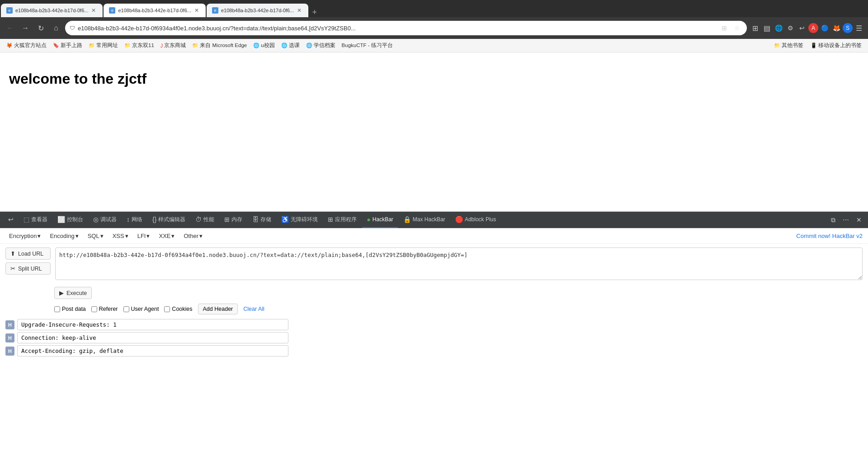 Image resolution: width=868 pixels, height=466 pixels. What do you see at coordinates (135, 220) in the screenshot?
I see `devtools-network-tab: ↕ 网络` at bounding box center [135, 220].